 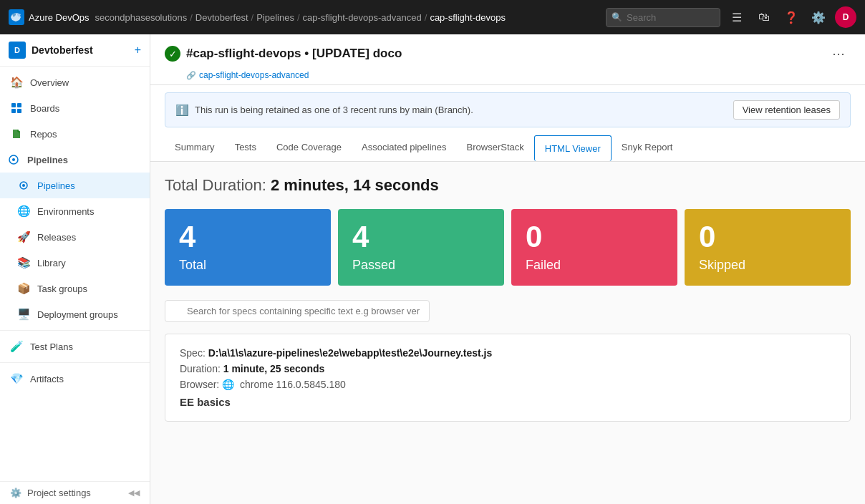 I want to click on basket-icon: 🛍, so click(x=764, y=17).